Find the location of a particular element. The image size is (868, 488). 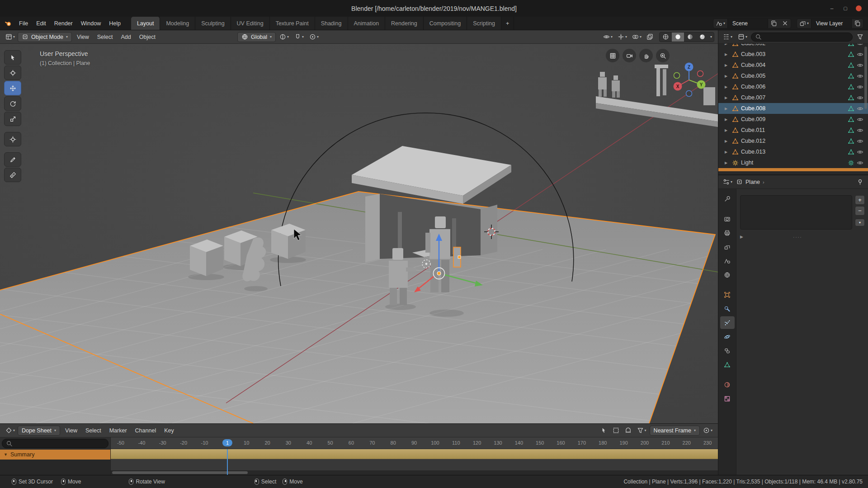

menu-window: Window is located at coordinates (91, 23).